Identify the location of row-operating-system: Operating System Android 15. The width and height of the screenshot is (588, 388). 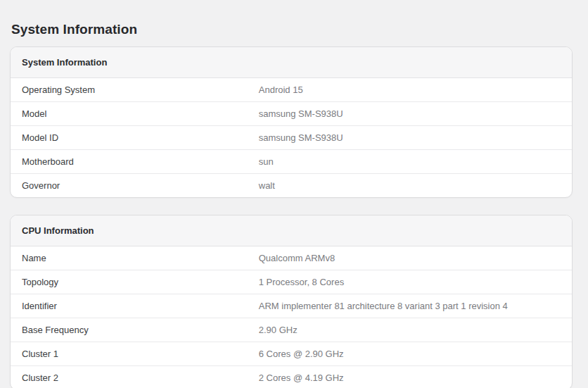
(291, 90).